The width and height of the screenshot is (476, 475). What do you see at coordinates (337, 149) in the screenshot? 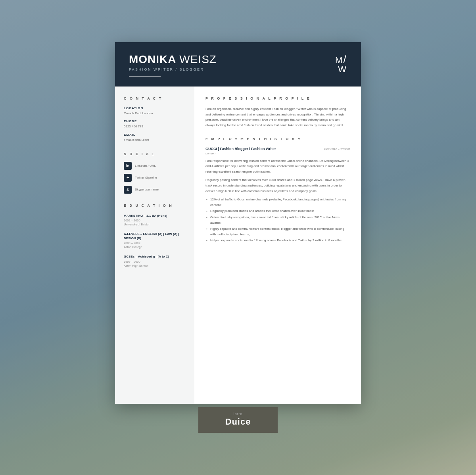
I see `job-date: Dec 2012 - Present` at bounding box center [337, 149].